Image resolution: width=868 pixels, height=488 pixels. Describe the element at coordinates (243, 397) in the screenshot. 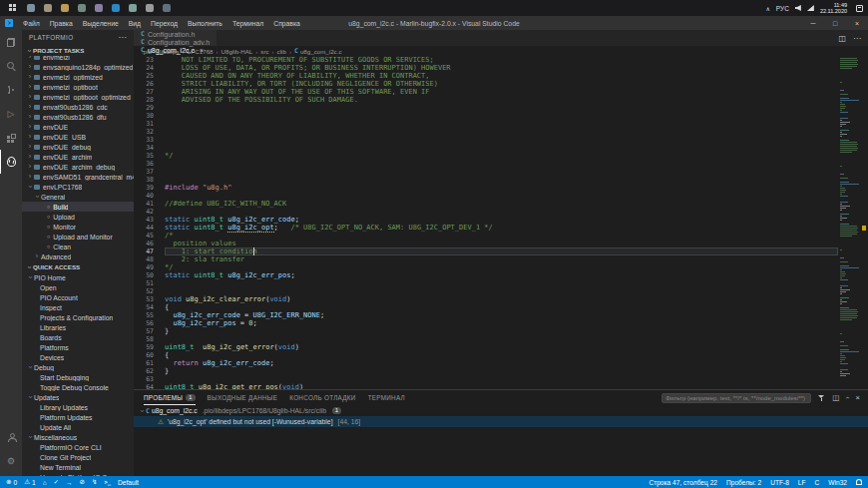

I see `panel-tab-1: ВЫХОДНЫЕ ДАННЫЕ` at that location.